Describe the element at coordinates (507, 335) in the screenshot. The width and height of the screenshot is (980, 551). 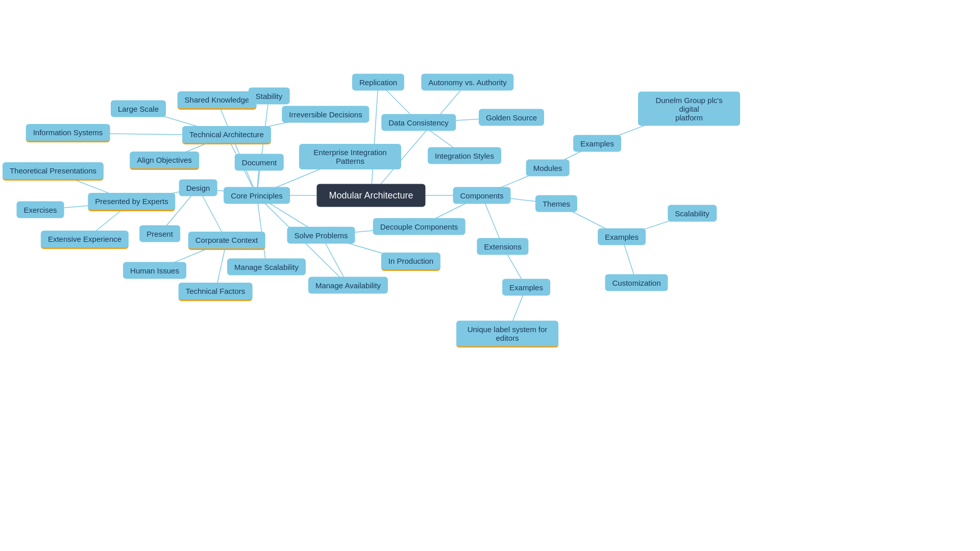
I see `node-unique_label: Unique label system for editors` at that location.